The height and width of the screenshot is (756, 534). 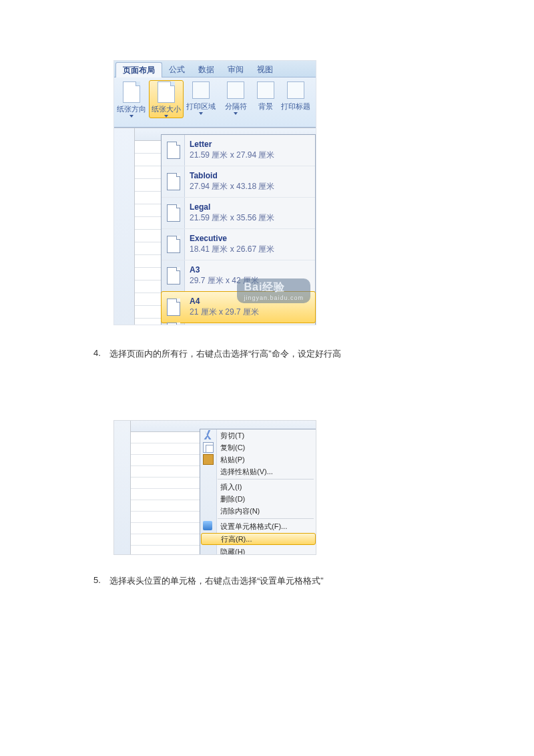 What do you see at coordinates (238, 324) in the screenshot?
I see `paper-a5: A5` at bounding box center [238, 324].